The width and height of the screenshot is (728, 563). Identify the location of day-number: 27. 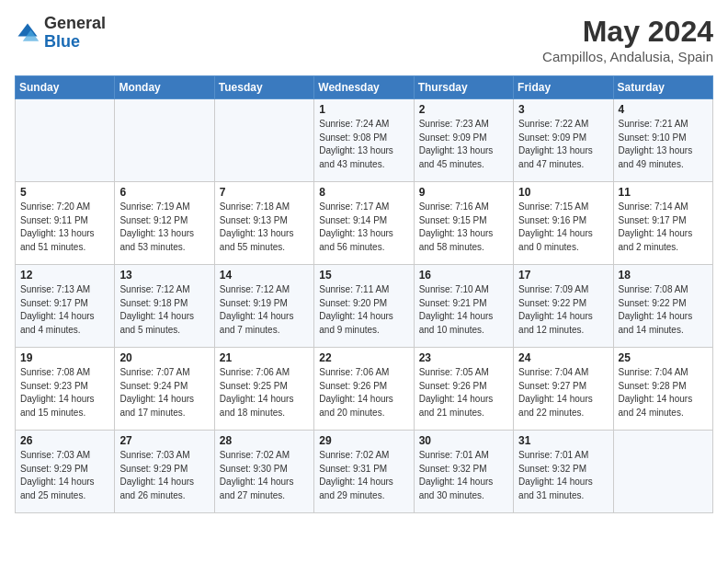
(164, 441).